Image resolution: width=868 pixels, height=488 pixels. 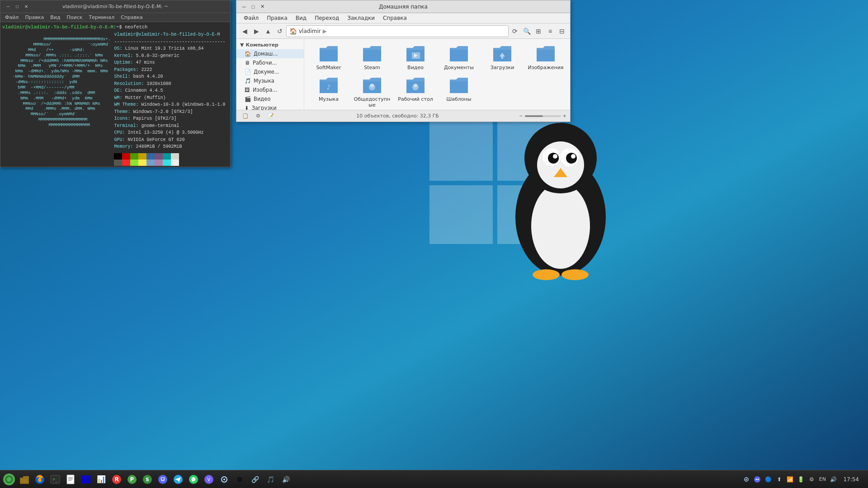 I want to click on taskbar-clock: 17:54, so click(x=851, y=479).